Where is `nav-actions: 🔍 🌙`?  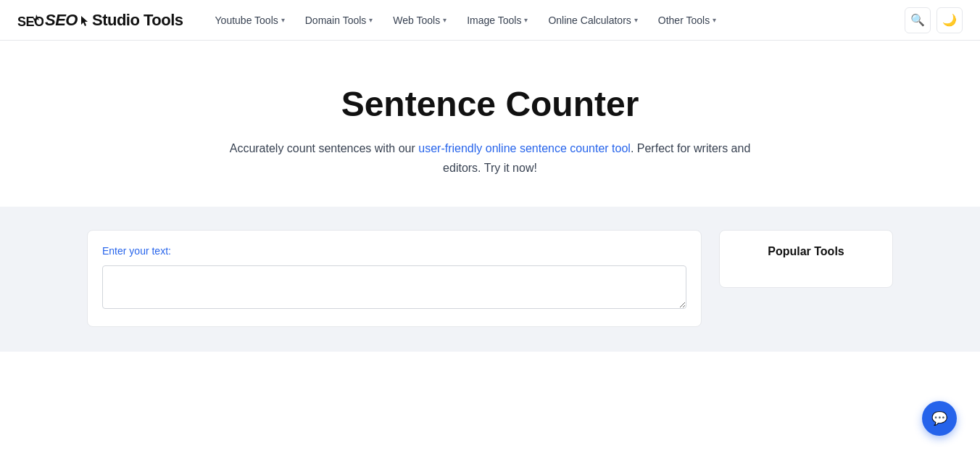 nav-actions: 🔍 🌙 is located at coordinates (934, 20).